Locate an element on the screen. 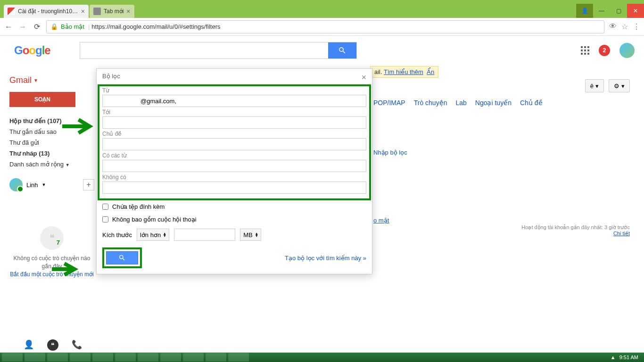 The height and width of the screenshot is (362, 644). phone-icon: 📞 is located at coordinates (77, 345).